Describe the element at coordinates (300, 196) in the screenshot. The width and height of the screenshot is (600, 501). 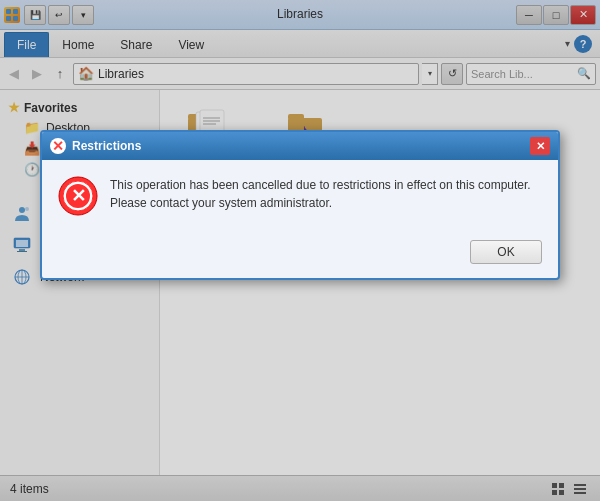
I see `modal-body: ✕ This operation has been cancelled due …` at that location.